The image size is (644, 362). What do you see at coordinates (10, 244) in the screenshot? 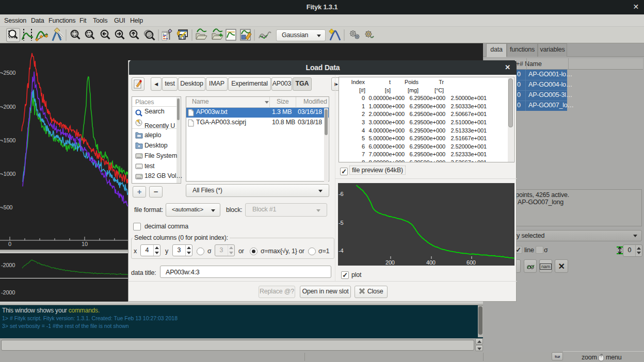
I see `svg-text: 0` at bounding box center [10, 244].